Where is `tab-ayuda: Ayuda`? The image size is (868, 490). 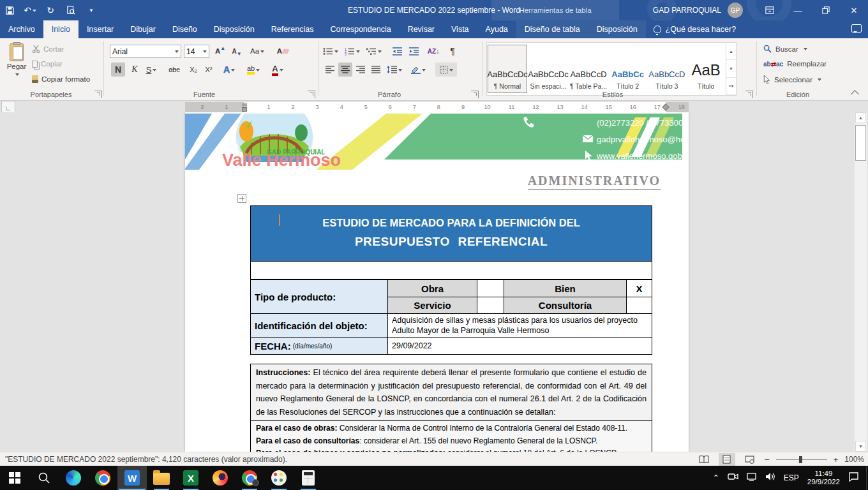 tab-ayuda: Ayuda is located at coordinates (497, 29).